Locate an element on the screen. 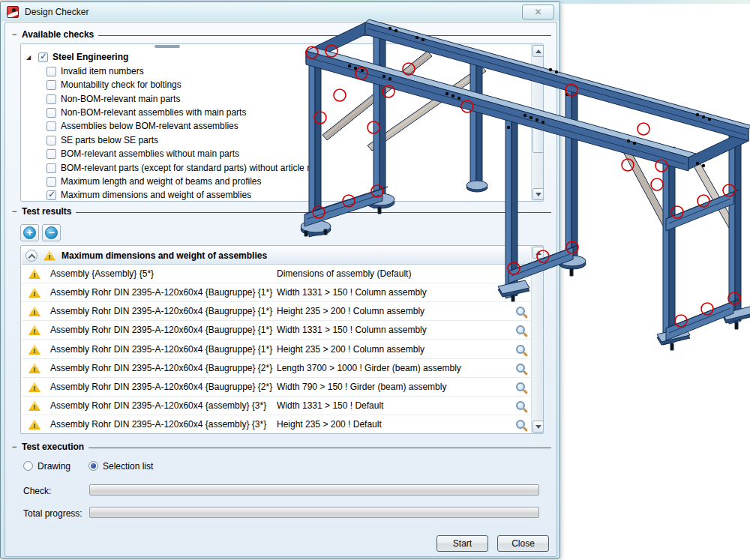  result-message: Width 1331 > 150 ! Default is located at coordinates (330, 406).